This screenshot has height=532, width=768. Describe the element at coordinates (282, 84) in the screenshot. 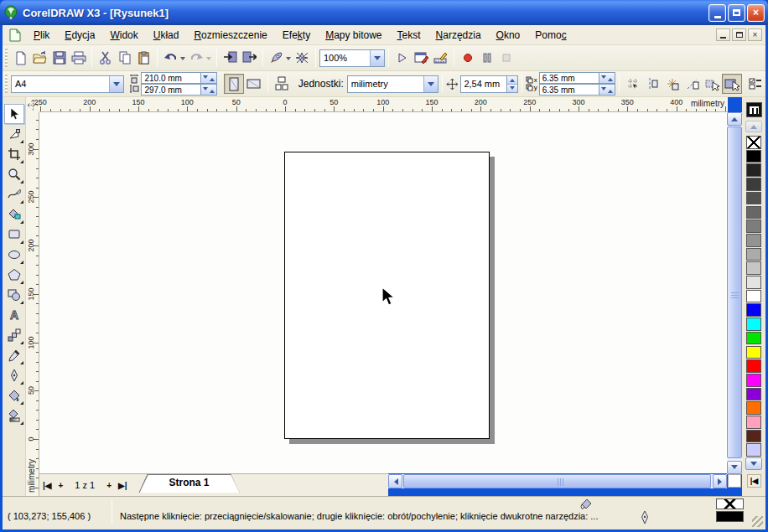

I see `apply-to-all-pages-button` at that location.